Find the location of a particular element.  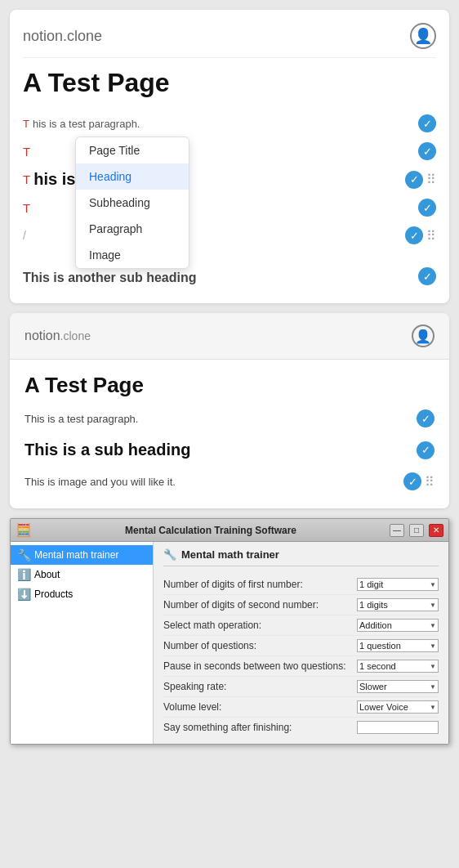

bottom-subheading-row: This is a sub heading ✓ is located at coordinates (230, 450).